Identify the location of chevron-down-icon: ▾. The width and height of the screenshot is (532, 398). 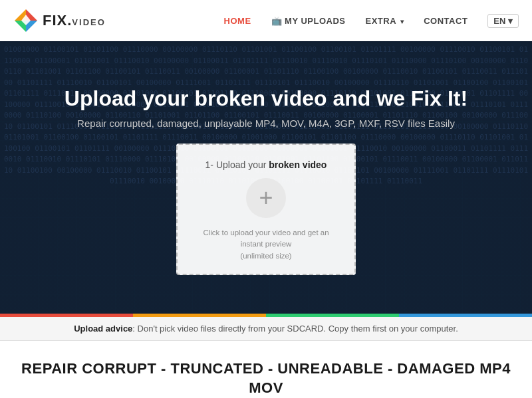
(402, 21).